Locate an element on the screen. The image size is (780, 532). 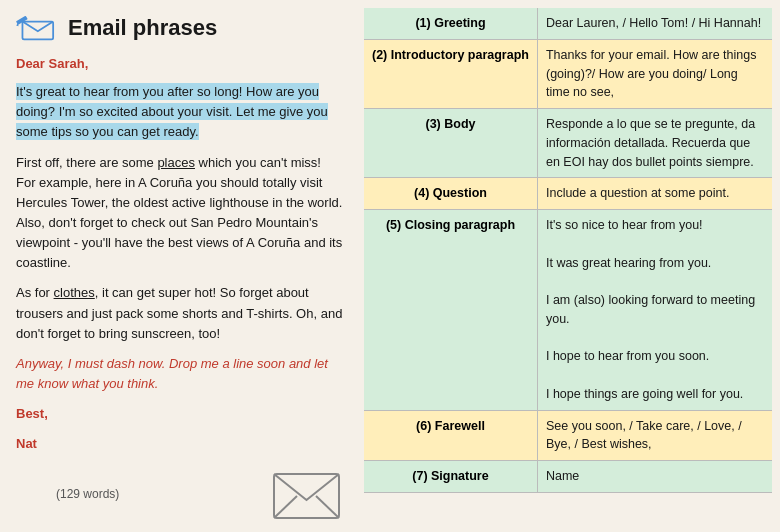
row-label: (5) Closing paragraph is located at coordinates (450, 310).